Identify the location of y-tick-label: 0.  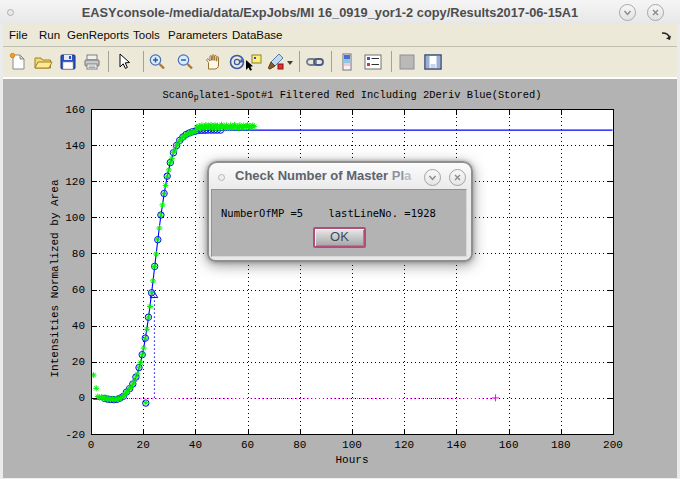
(82, 398).